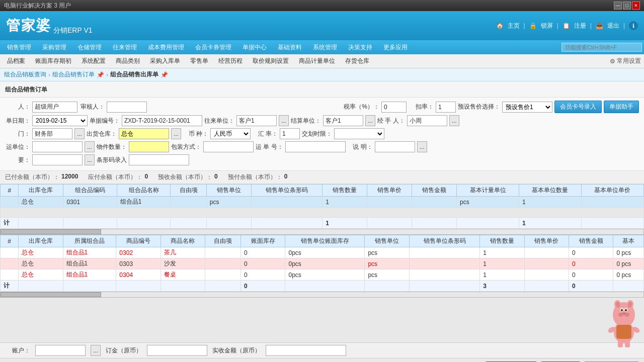  I want to click on packing-input, so click(228, 147).